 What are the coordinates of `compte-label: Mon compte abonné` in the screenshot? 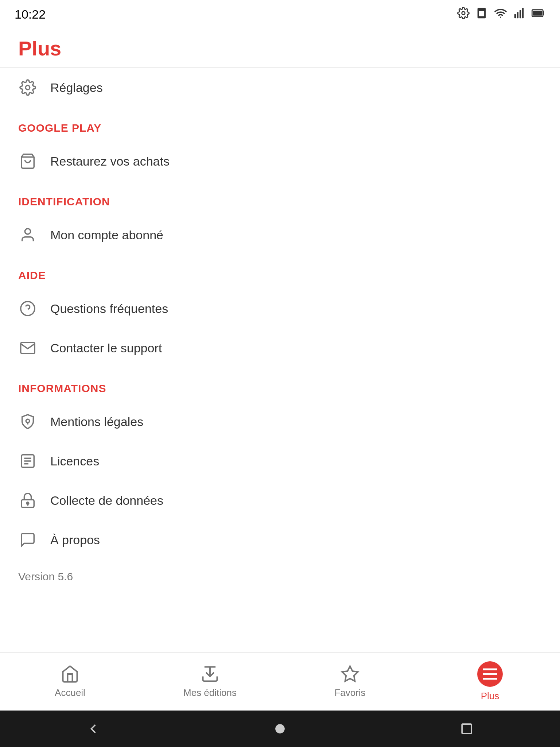 It's located at (107, 235).